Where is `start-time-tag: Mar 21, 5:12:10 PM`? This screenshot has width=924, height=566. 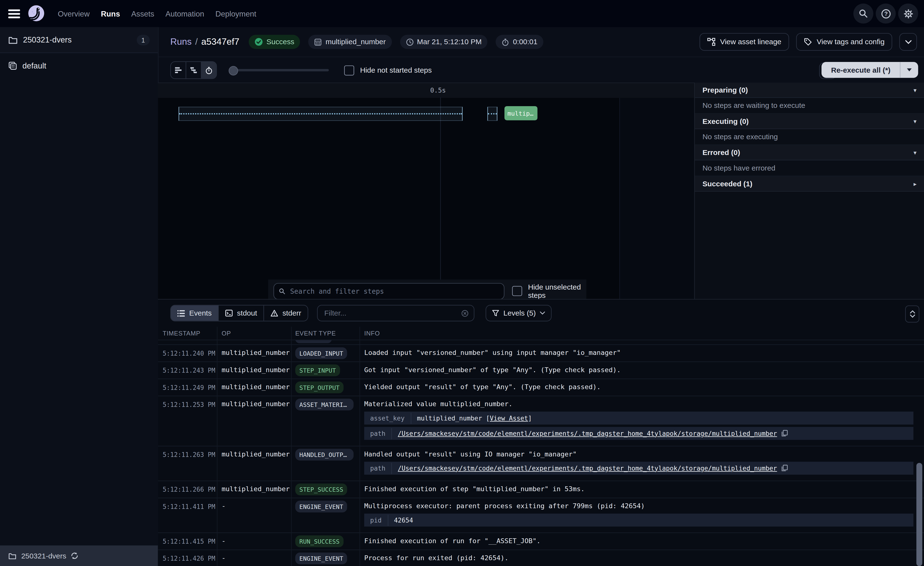 start-time-tag: Mar 21, 5:12:10 PM is located at coordinates (444, 42).